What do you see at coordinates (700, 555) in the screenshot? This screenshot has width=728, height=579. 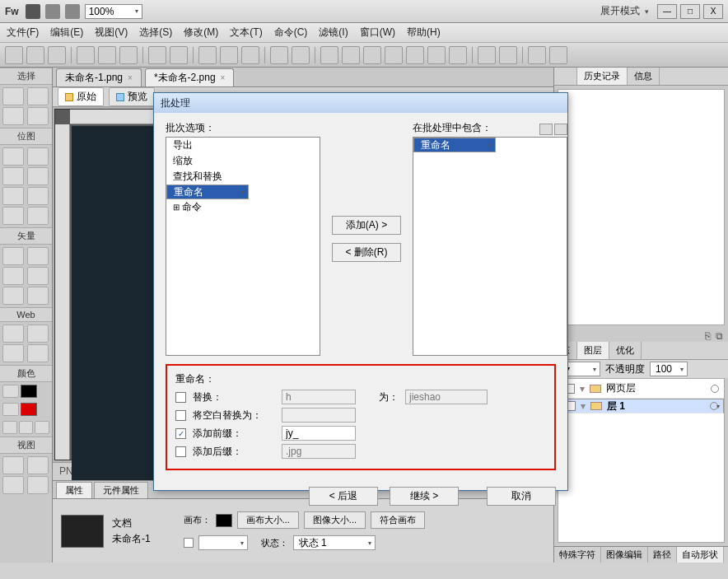 I see `tab-auto-shapes: 自动形状` at bounding box center [700, 555].